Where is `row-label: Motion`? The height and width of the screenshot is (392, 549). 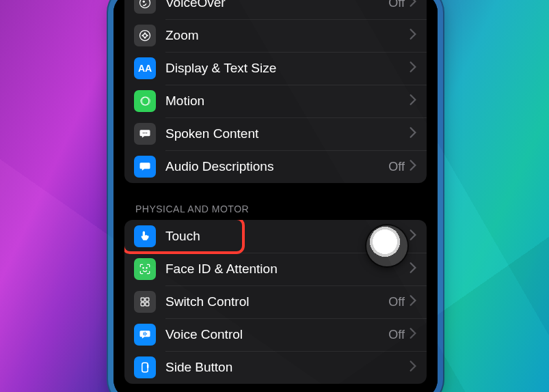 row-label: Motion is located at coordinates (282, 101).